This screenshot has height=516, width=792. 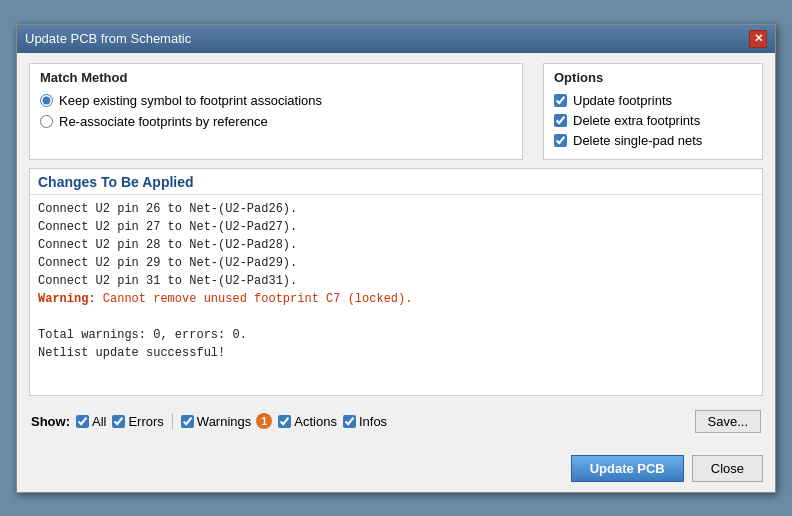 I want to click on checkbox-item-update-footprints: Update footprints, so click(x=653, y=100).